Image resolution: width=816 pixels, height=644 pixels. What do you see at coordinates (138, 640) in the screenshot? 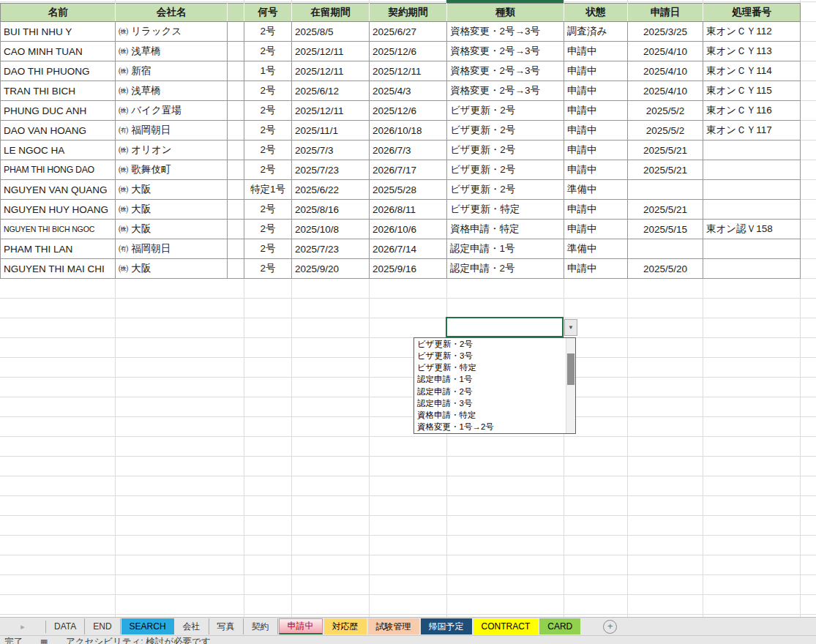
I see `accessibility-status: アクセシビリティ: 検討が必要です` at bounding box center [138, 640].